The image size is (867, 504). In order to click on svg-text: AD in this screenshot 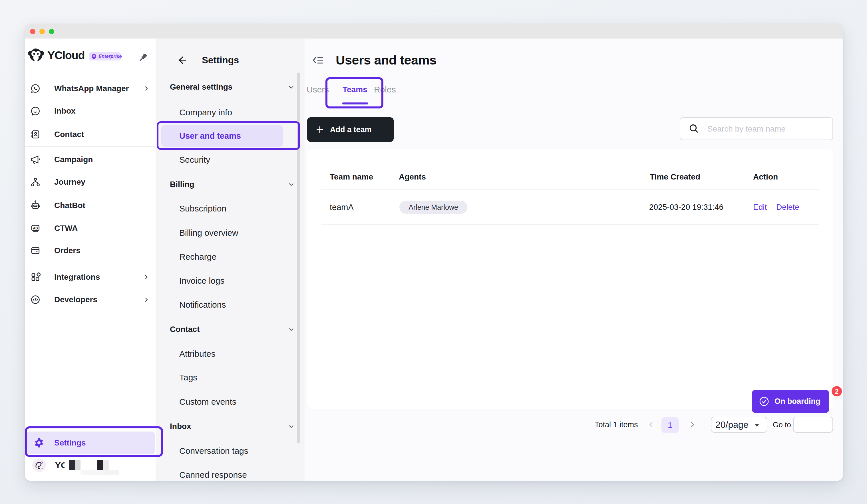, I will do `click(35, 228)`.